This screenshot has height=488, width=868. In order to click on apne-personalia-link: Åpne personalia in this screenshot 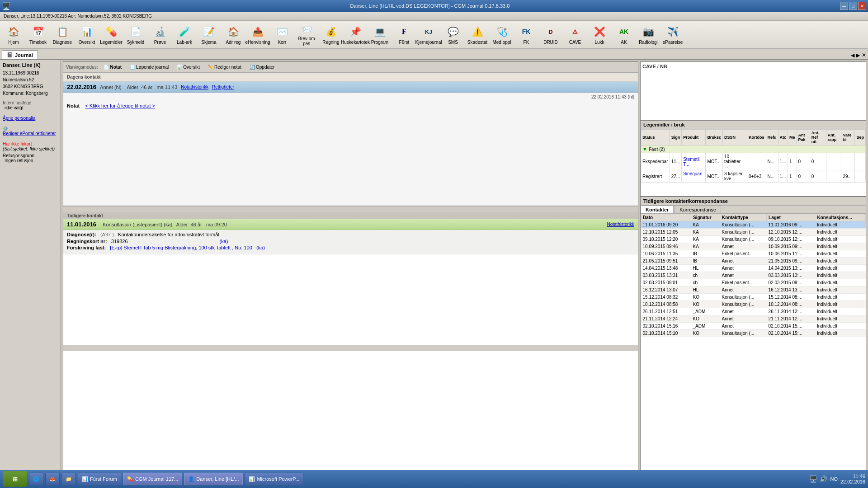, I will do `click(30, 118)`.